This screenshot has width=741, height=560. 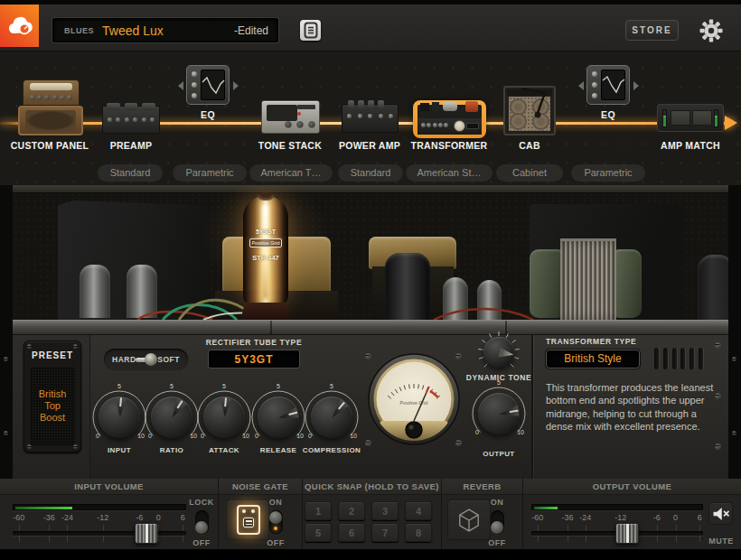 I want to click on input-knob, so click(x=119, y=417).